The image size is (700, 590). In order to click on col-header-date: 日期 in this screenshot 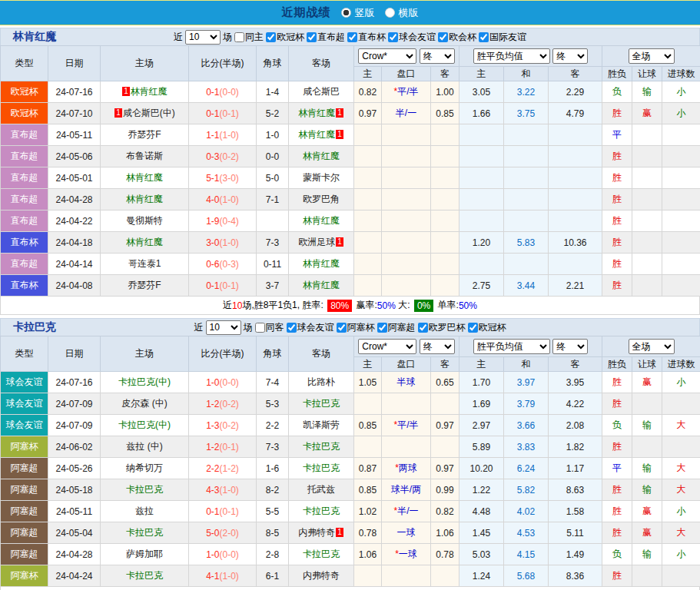, I will do `click(75, 64)`.